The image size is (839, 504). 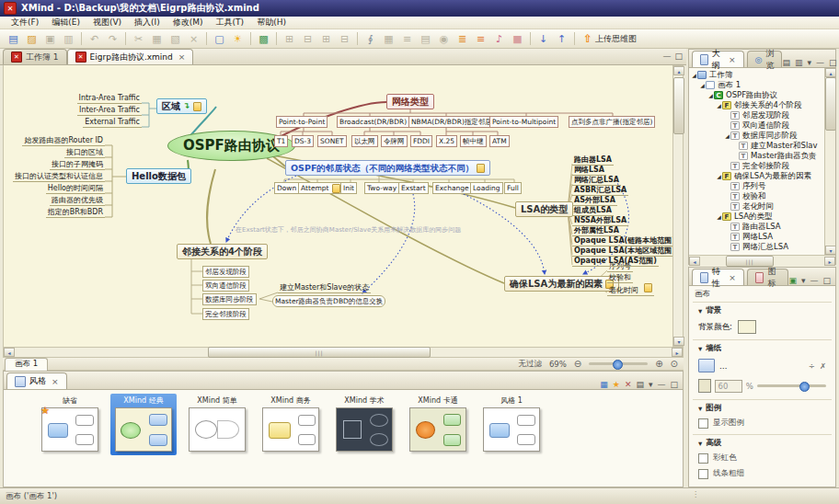 I want to click on tab-workbook-1: ✕ 工作簿 1, so click(x=35, y=57).